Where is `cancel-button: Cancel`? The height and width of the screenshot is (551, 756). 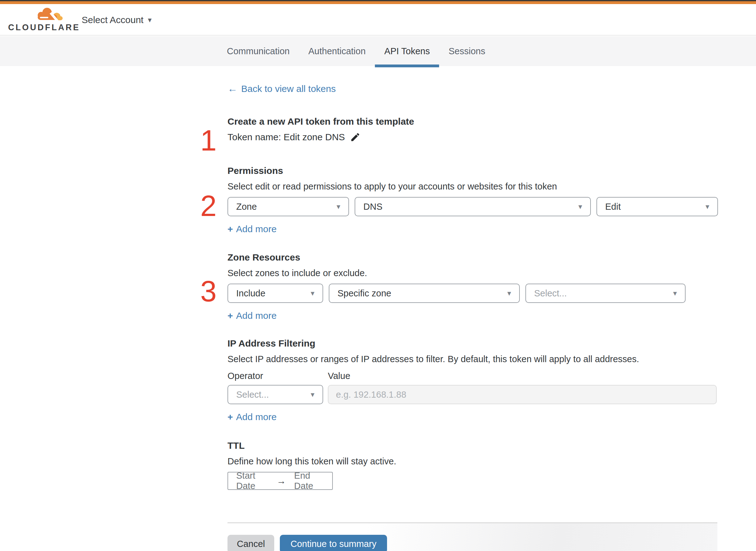 cancel-button: Cancel is located at coordinates (251, 543).